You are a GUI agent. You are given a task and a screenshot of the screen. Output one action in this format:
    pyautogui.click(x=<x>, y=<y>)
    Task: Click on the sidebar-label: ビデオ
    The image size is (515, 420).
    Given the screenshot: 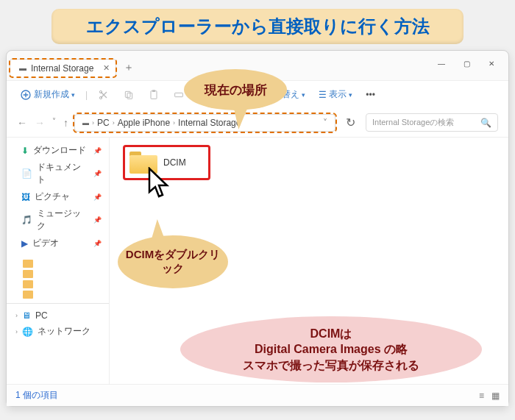 What is the action you would take?
    pyautogui.click(x=46, y=243)
    